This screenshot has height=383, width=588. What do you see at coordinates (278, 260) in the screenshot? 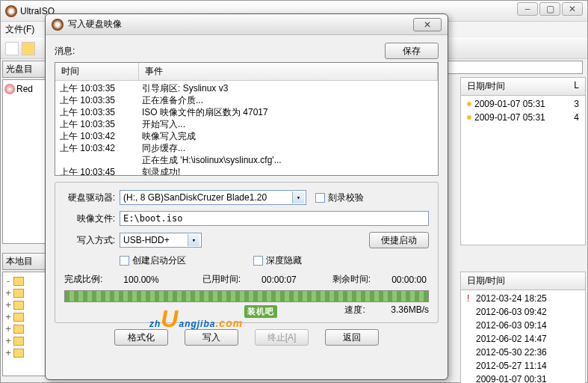
I see `deep-hide-checkbox: 深度隐藏` at bounding box center [278, 260].